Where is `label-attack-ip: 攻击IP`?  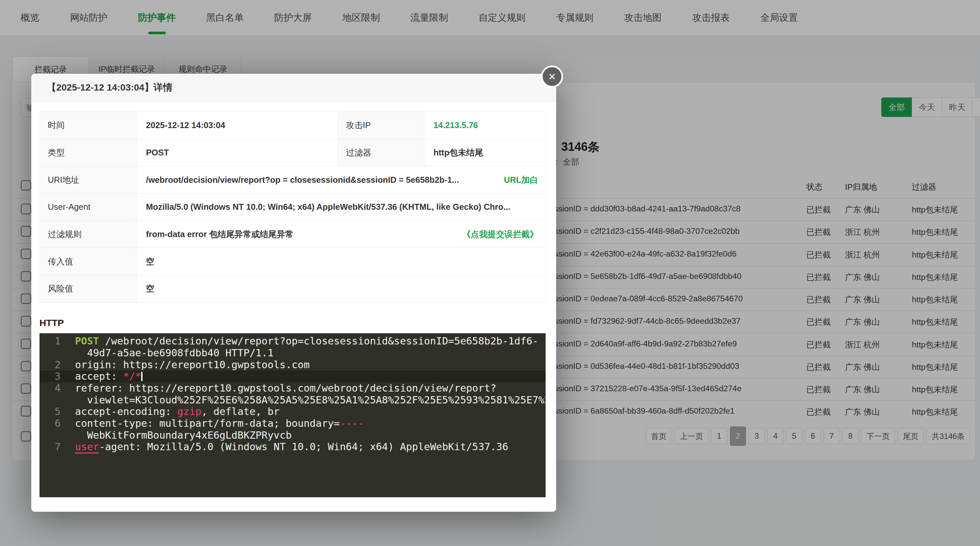 label-attack-ip: 攻击IP is located at coordinates (381, 126).